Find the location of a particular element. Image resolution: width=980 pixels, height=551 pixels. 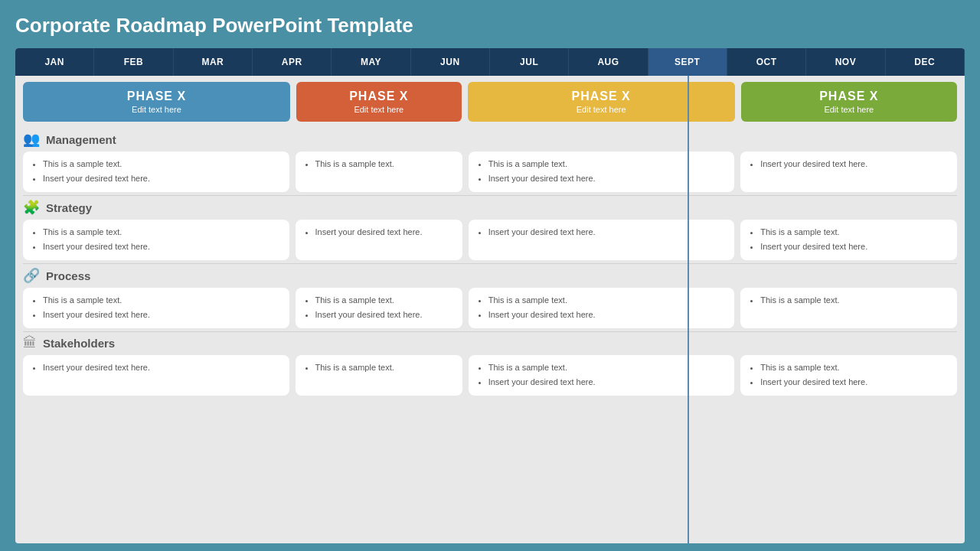

today-line is located at coordinates (688, 309).